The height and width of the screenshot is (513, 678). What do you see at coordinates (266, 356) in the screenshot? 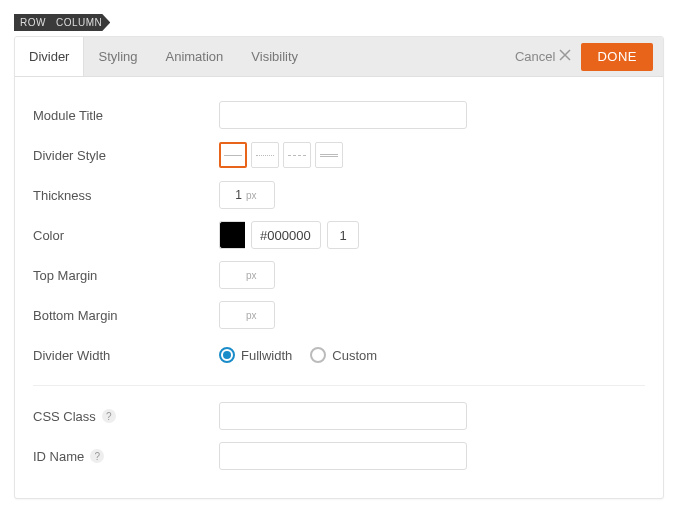
I see `radio-fullwidth-label: Fullwidth` at bounding box center [266, 356].